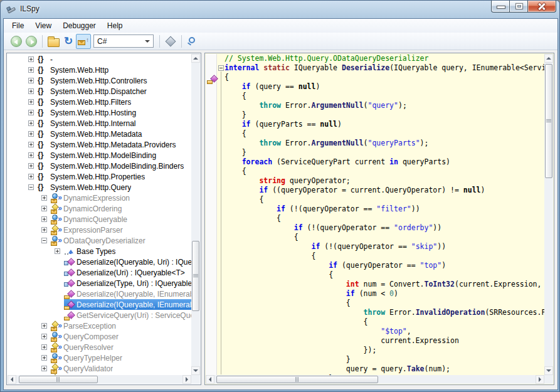  What do you see at coordinates (193, 41) in the screenshot?
I see `search-button` at bounding box center [193, 41].